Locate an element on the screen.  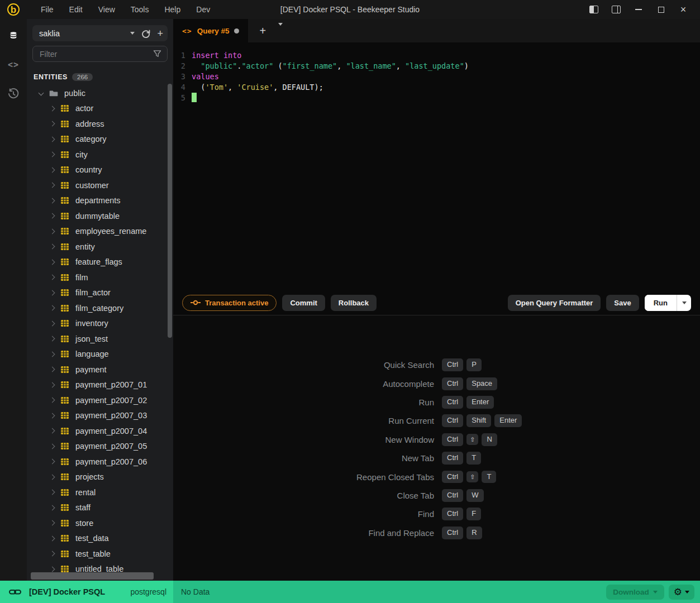
menu-view: View is located at coordinates (107, 9).